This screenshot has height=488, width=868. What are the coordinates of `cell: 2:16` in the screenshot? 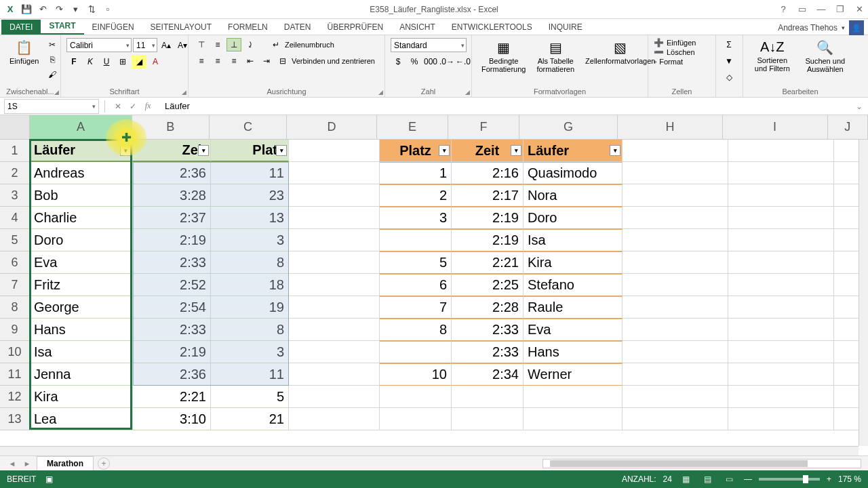 It's located at (488, 174).